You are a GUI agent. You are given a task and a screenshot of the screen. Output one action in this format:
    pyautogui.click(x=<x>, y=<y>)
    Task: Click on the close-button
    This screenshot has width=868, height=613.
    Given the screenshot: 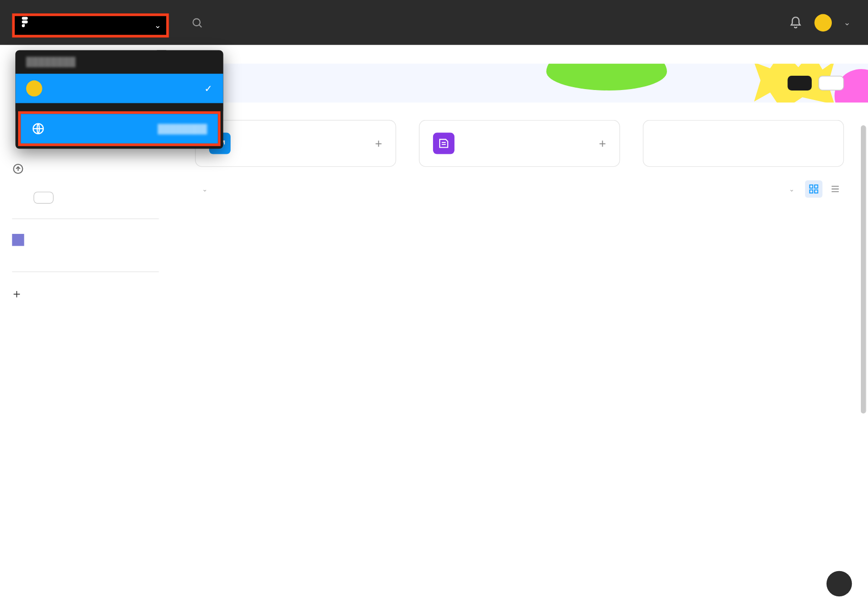 What is the action you would take?
    pyautogui.click(x=831, y=83)
    